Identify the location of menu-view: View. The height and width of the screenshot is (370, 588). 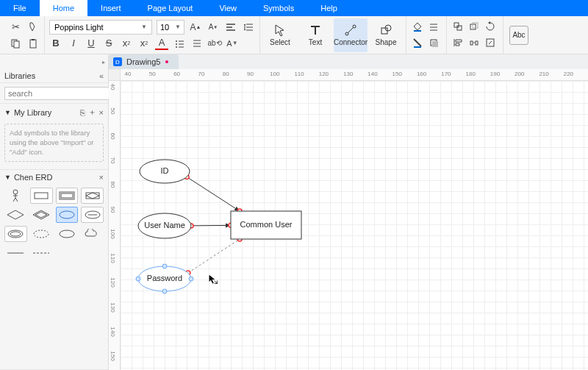
(228, 8).